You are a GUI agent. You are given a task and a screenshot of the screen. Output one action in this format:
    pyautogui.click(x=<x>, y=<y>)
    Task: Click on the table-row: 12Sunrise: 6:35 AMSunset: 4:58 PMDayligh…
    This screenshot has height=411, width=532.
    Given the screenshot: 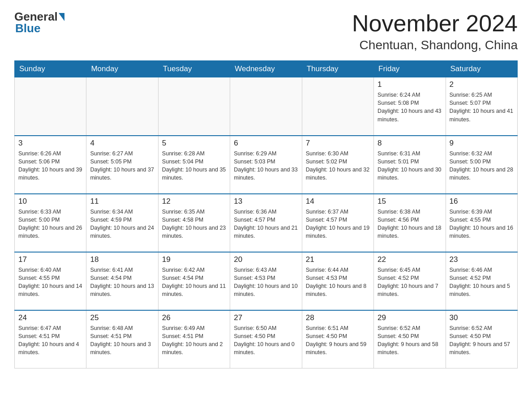 What is the action you would take?
    pyautogui.click(x=194, y=223)
    